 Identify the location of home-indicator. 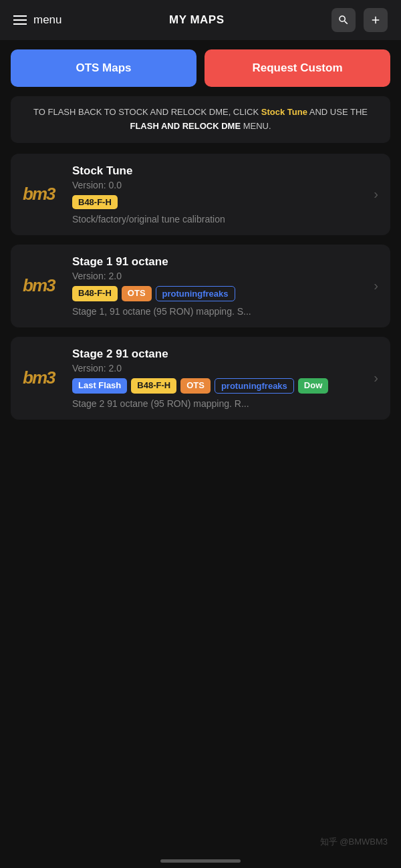
(200, 861).